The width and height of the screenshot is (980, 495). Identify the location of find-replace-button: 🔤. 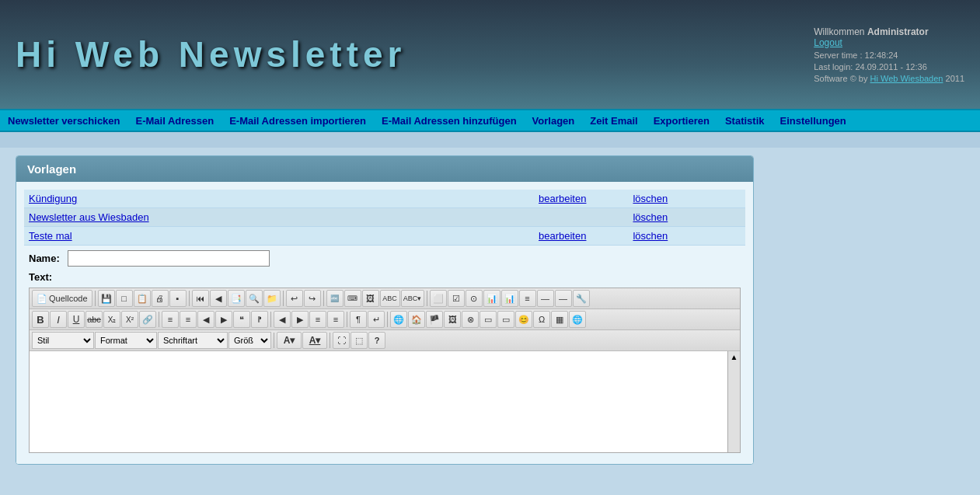
(335, 298).